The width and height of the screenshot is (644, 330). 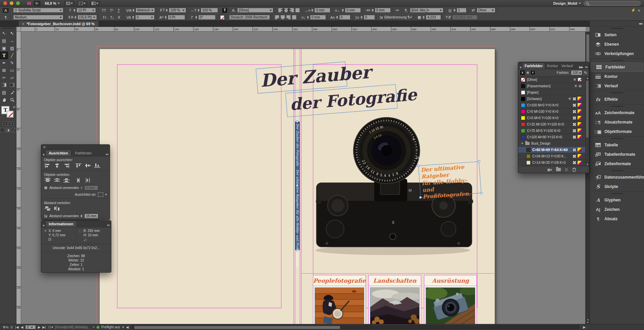 What do you see at coordinates (48, 180) in the screenshot?
I see `distribute-top-edges-button` at bounding box center [48, 180].